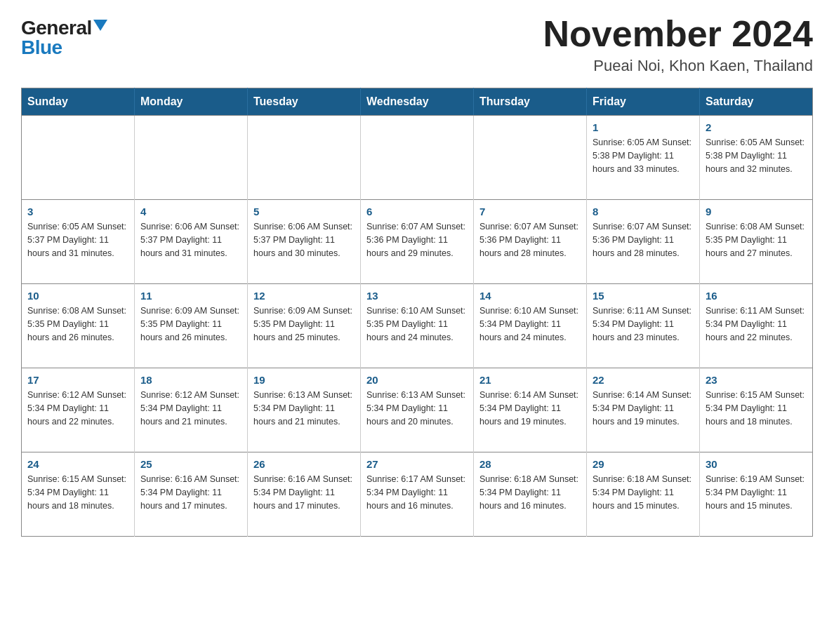  Describe the element at coordinates (643, 324) in the screenshot. I see `day-info: Sunrise: 6:11 AM Sunset: 5:34 PM Dayligh…` at that location.